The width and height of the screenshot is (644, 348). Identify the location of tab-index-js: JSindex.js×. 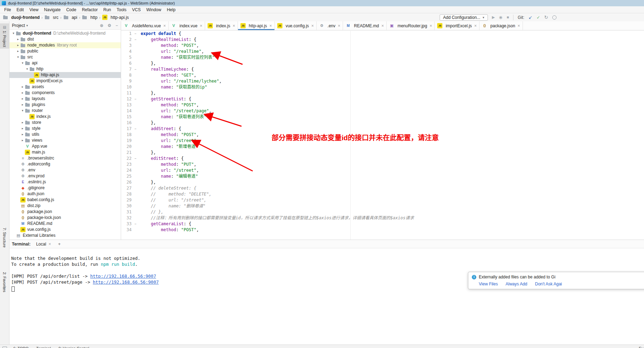
(222, 26).